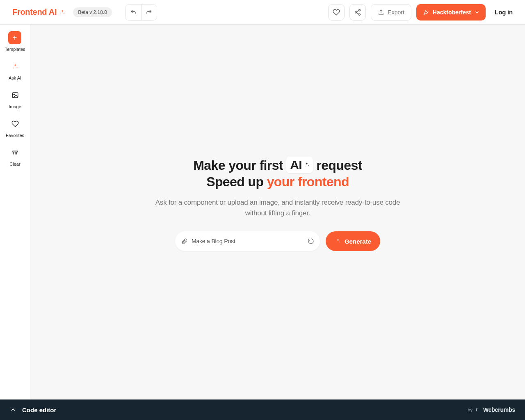  I want to click on title-line2-highlight: your frontend, so click(308, 182).